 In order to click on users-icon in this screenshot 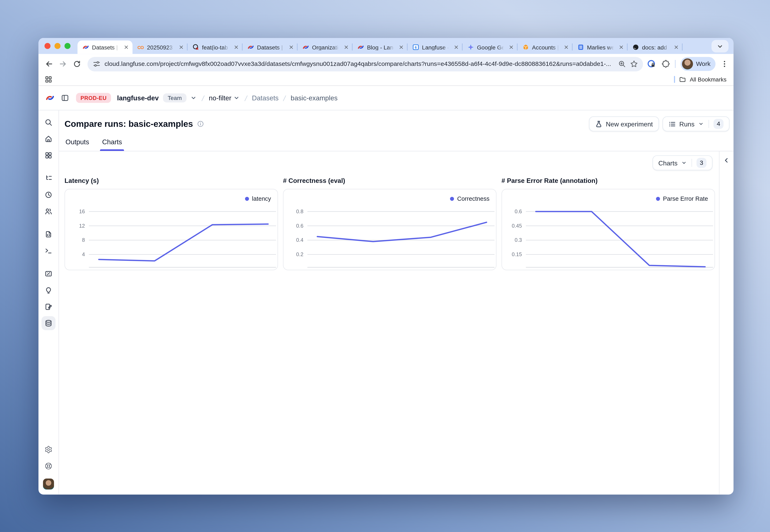, I will do `click(49, 211)`.